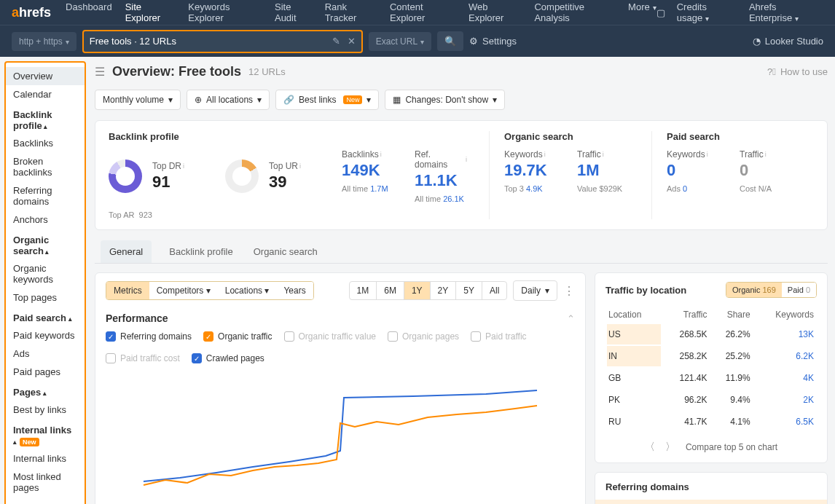 This screenshot has width=835, height=504. Describe the element at coordinates (754, 290) in the screenshot. I see `pill-organic: Organic169` at that location.